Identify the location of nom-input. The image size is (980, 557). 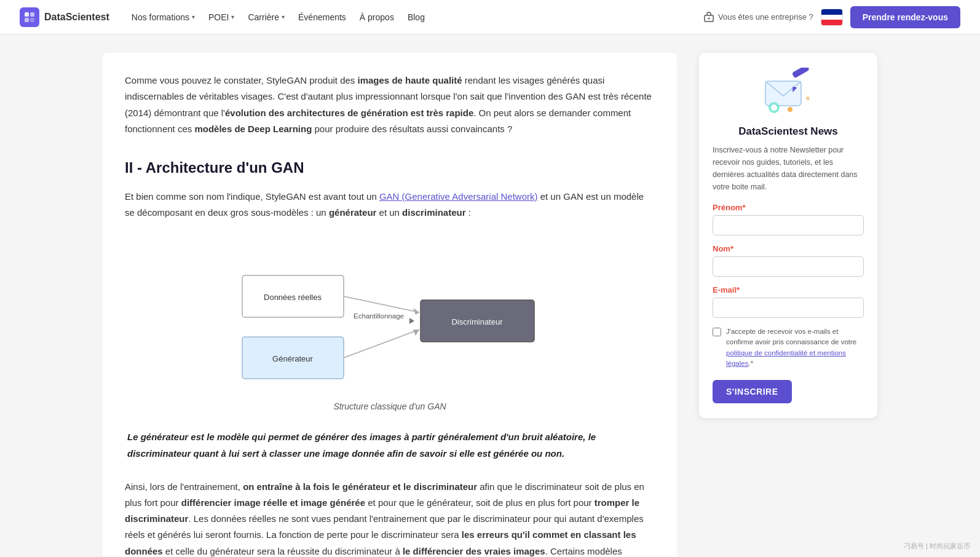
(788, 267).